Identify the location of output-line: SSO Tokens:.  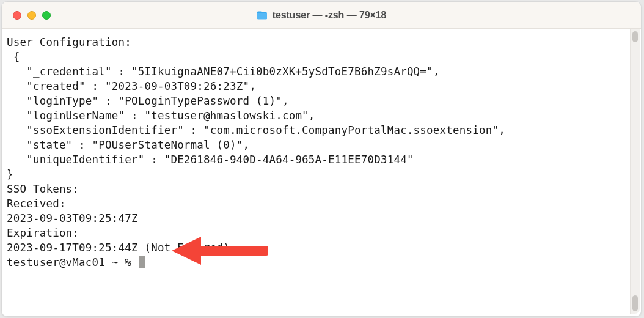
(321, 189).